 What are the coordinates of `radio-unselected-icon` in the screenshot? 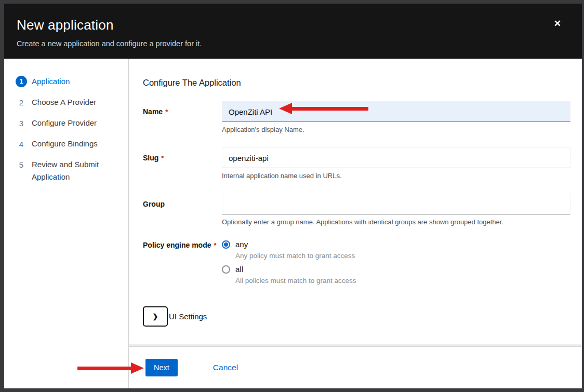 It's located at (226, 269).